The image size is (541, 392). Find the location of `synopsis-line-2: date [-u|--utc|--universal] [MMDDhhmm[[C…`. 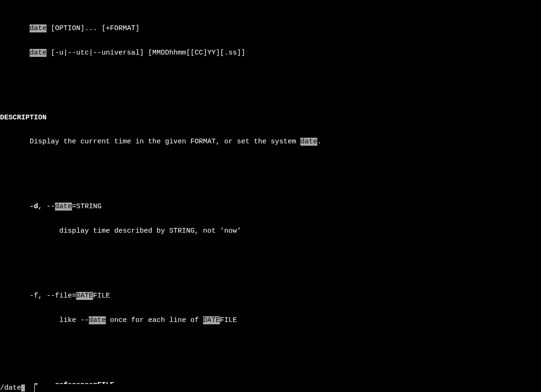

synopsis-line-2: date [-u|--utc|--universal] [MMDDhhmm[[C… is located at coordinates (271, 53).